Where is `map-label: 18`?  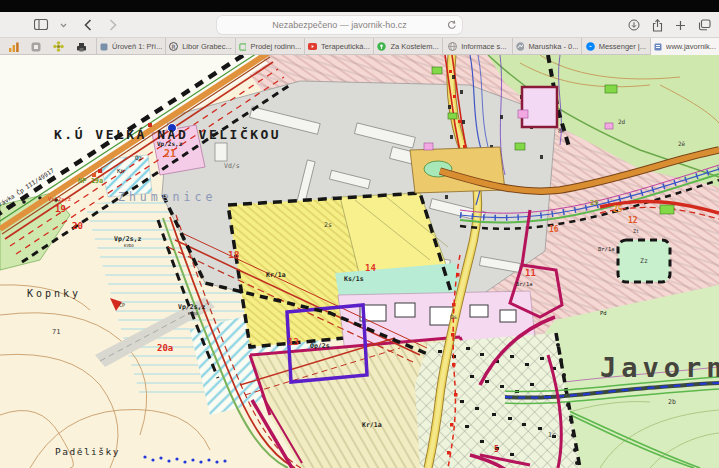 map-label: 18 is located at coordinates (234, 254).